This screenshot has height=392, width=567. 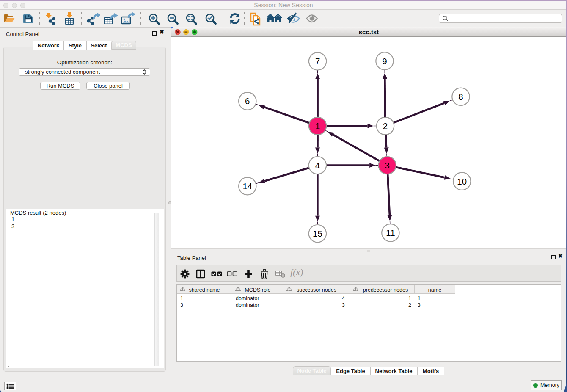 I want to click on svg-text: 14, so click(x=247, y=186).